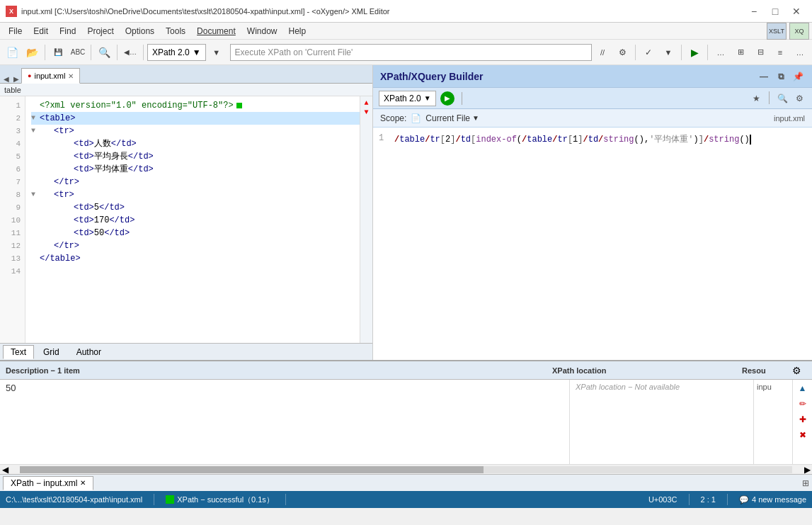 The width and height of the screenshot is (812, 525). I want to click on xpath-pin-btn: 📌, so click(798, 77).